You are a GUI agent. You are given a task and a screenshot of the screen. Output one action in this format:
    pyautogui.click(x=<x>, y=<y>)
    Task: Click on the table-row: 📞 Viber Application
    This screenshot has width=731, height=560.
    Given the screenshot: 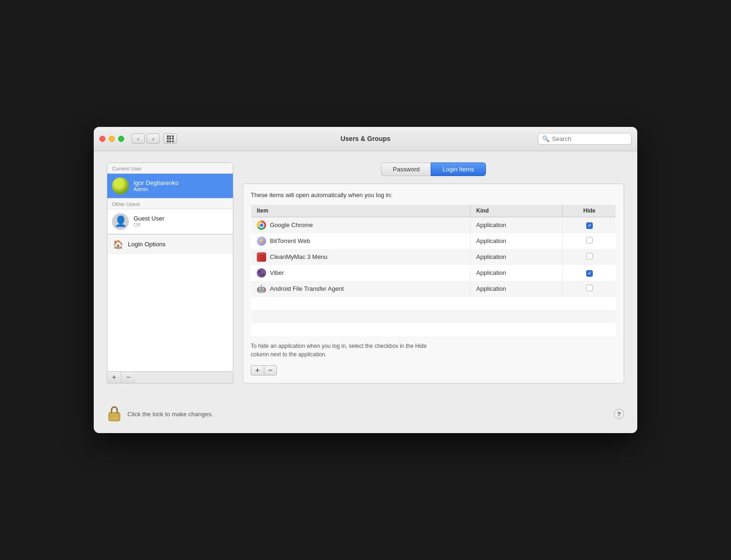 What is the action you would take?
    pyautogui.click(x=434, y=273)
    